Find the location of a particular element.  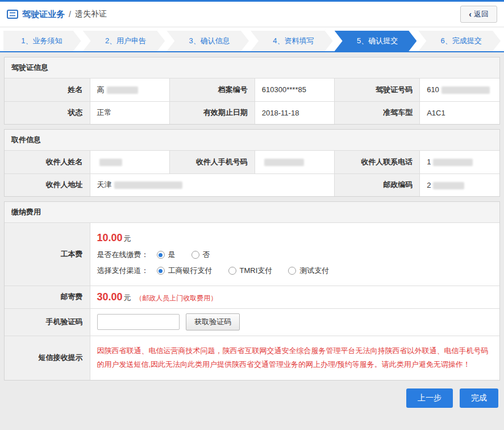

recipient-name-label: 收件人姓名 is located at coordinates (47, 162).